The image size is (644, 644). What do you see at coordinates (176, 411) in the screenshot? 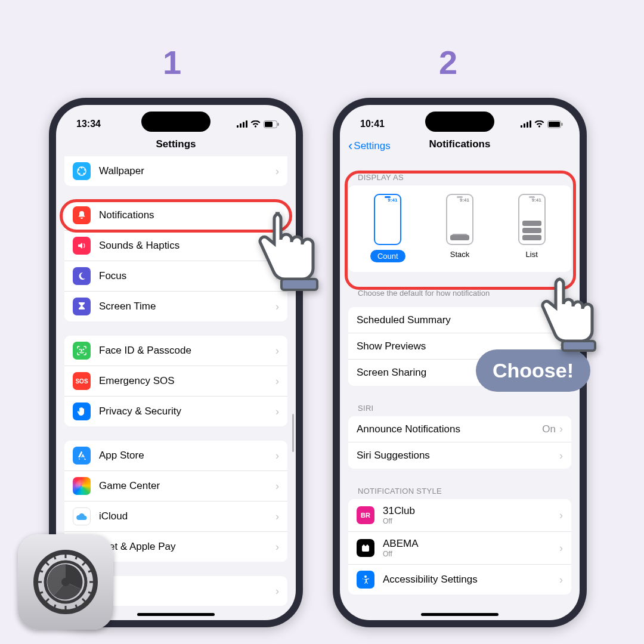
I see `row-privacy: Privacy & Security ›` at bounding box center [176, 411].